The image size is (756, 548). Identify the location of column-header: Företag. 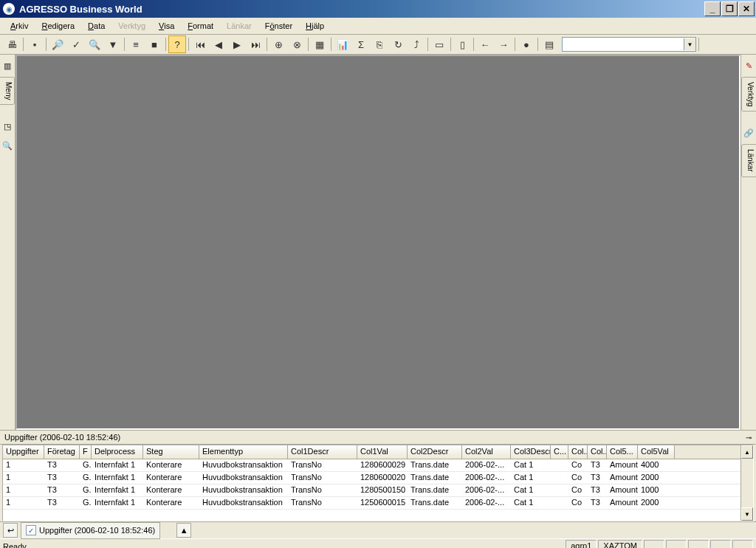
(62, 452).